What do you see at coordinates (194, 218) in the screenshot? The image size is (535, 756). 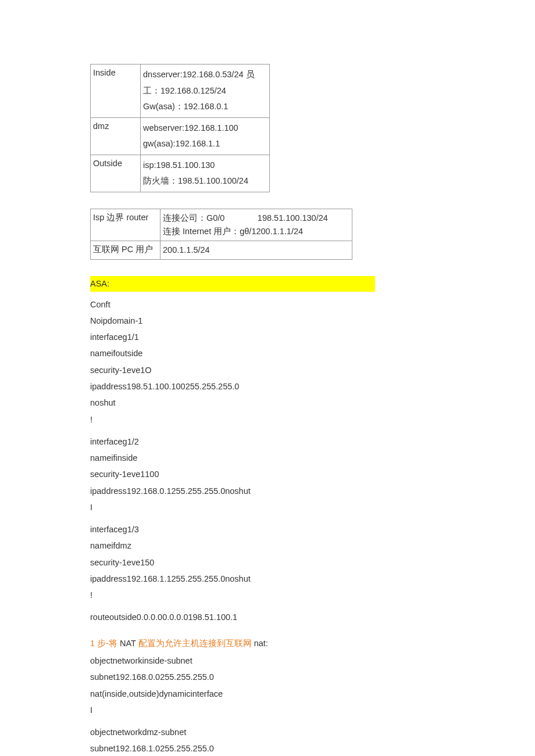 I see `router-line1a: 连接公司：G0/0` at bounding box center [194, 218].